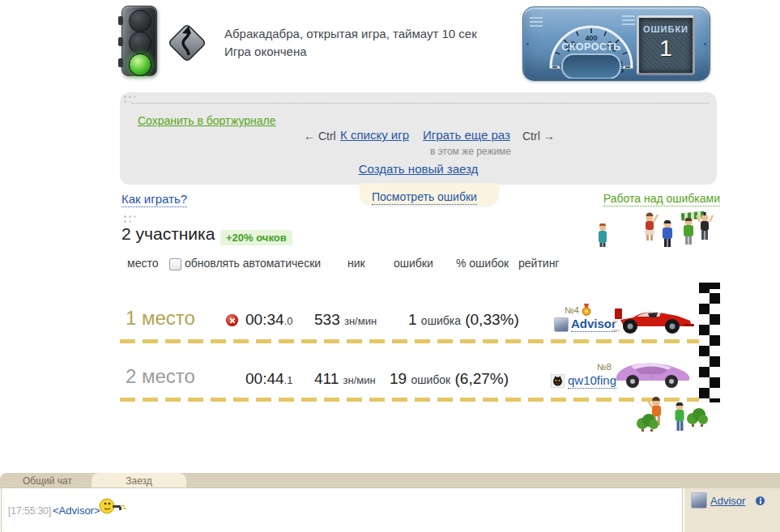 The width and height of the screenshot is (780, 532). Describe the element at coordinates (113, 506) in the screenshot. I see `shooting-smiley-icon` at that location.